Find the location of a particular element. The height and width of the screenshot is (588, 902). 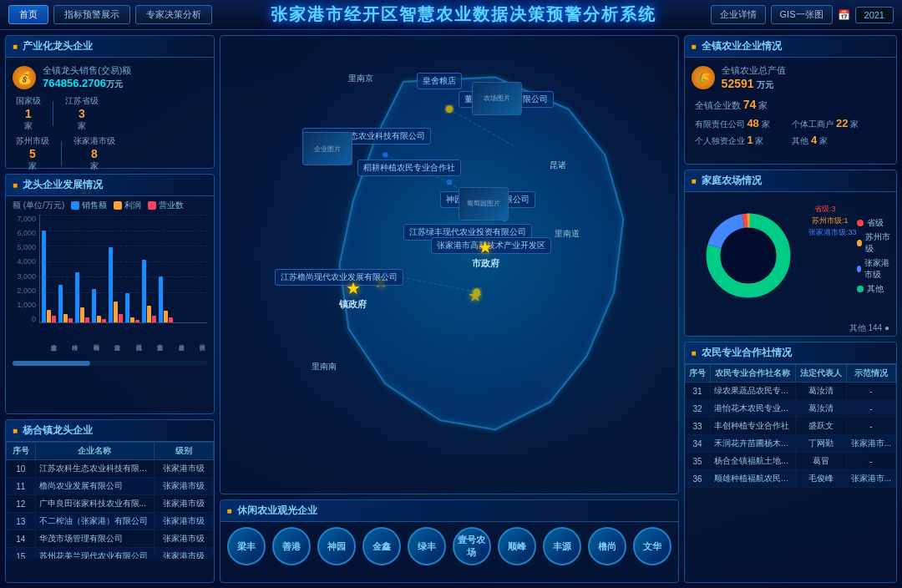

direction-kunzhu: 昆诸 is located at coordinates (558, 165).